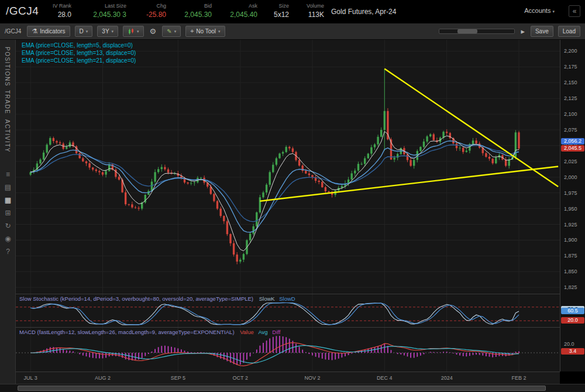 The image size is (585, 392). I want to click on load-button: Load, so click(569, 32).